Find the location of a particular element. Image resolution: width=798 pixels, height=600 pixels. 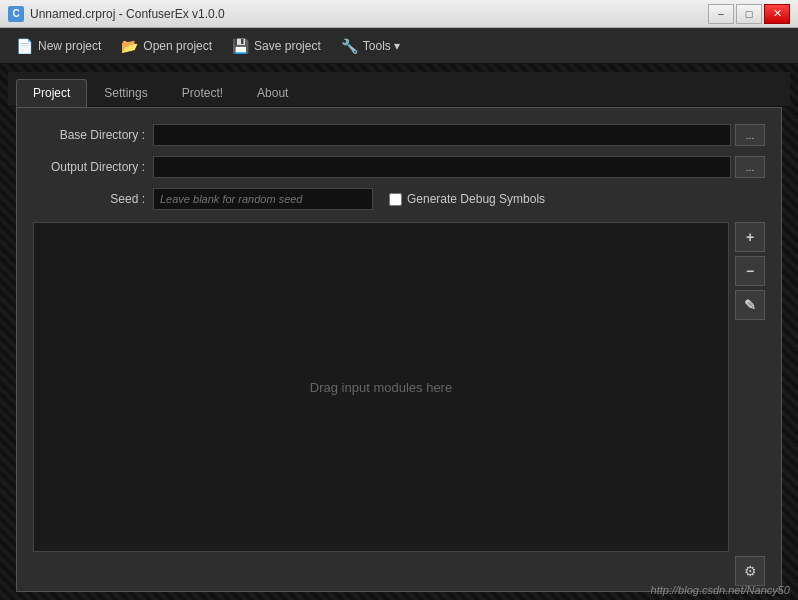

drop-area-placeholder: Drag input modules here is located at coordinates (381, 388).